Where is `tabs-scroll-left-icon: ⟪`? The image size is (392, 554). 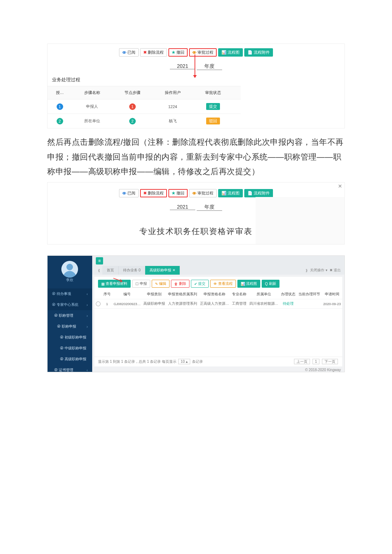
tabs-scroll-left-icon: ⟪ is located at coordinates (99, 271).